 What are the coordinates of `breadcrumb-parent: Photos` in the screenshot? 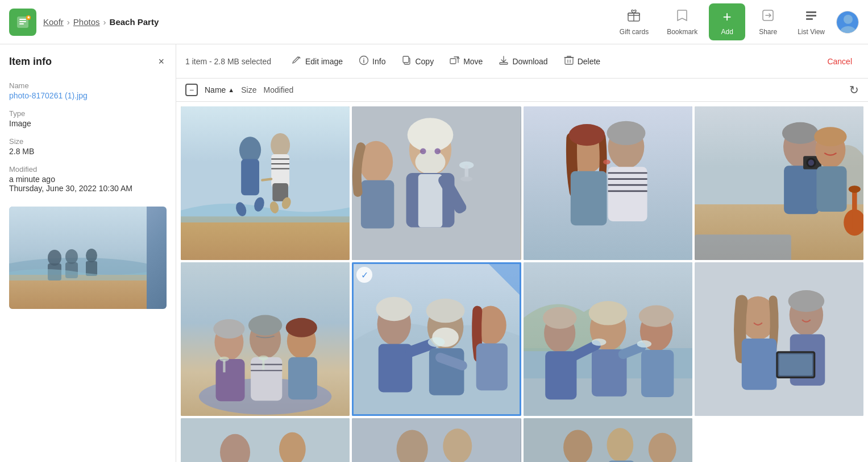 It's located at (86, 22).